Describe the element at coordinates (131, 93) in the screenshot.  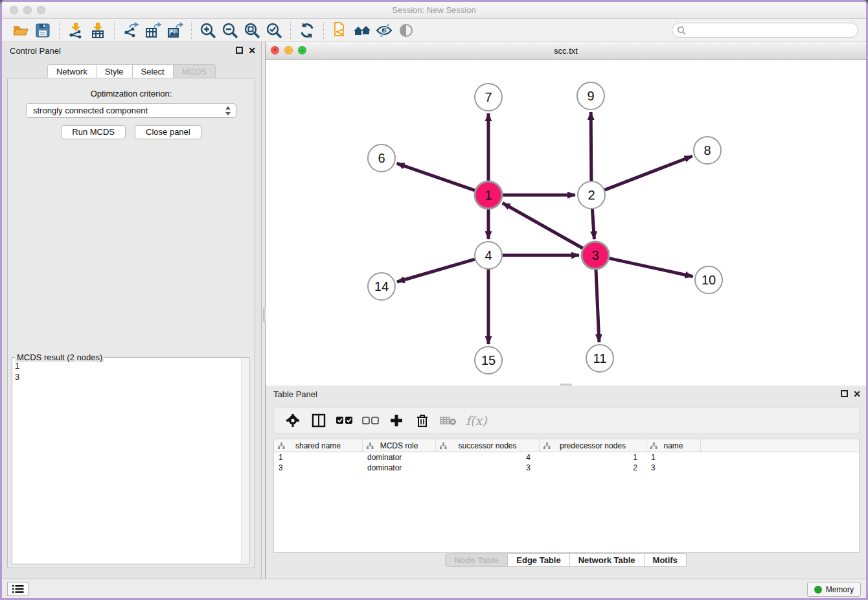
I see `optimization-criterion-label: Optimization criterion:` at that location.